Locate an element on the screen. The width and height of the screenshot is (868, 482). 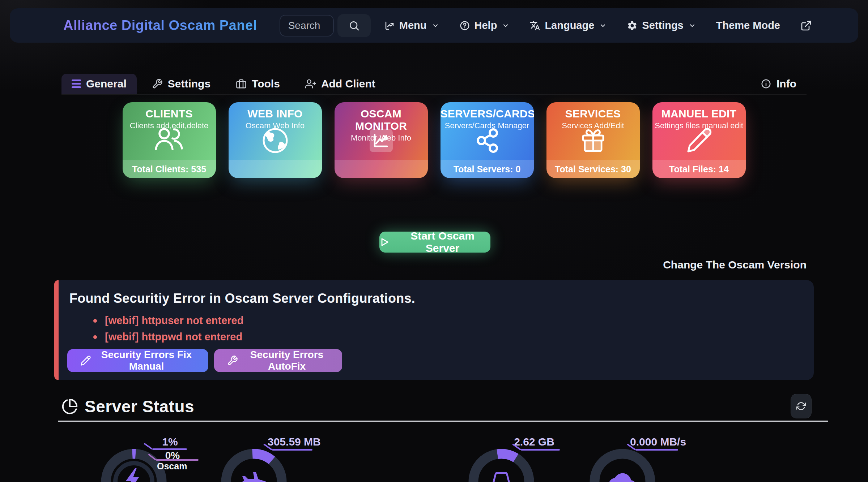
card-title: CLIENTS is located at coordinates (169, 114).